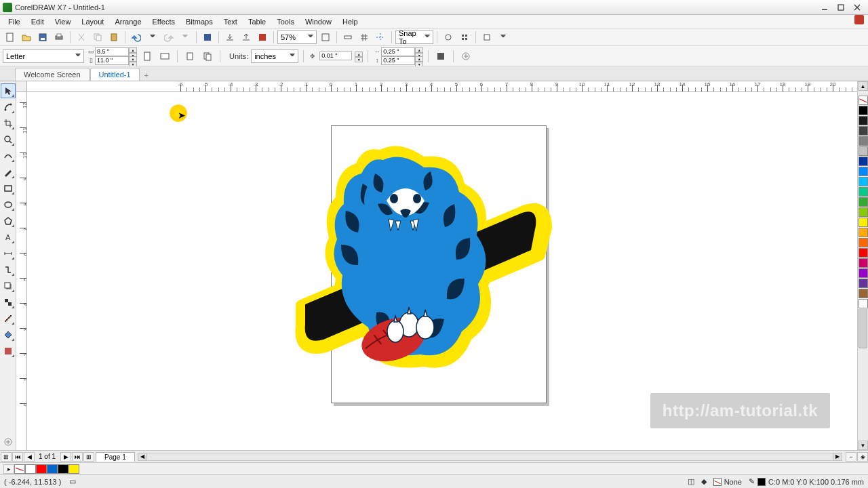  What do you see at coordinates (92, 22) in the screenshot?
I see `menu-layout: Layout` at bounding box center [92, 22].